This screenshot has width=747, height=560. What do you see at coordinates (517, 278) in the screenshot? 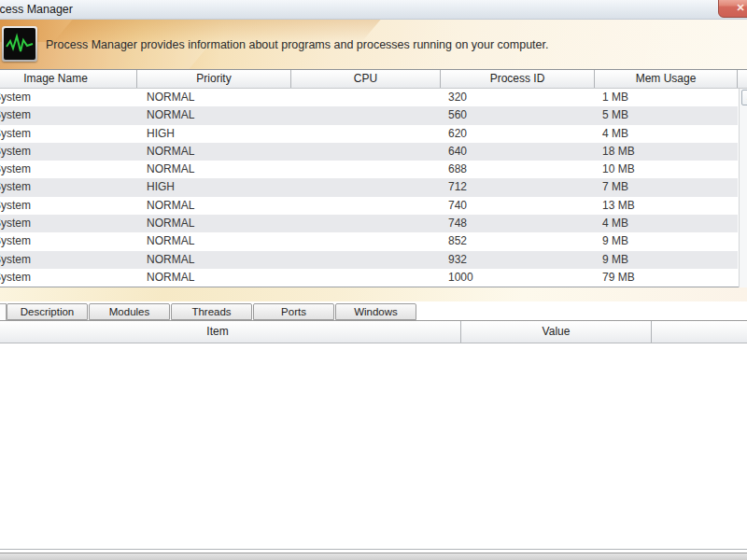
I see `table-cell: 1000` at bounding box center [517, 278].